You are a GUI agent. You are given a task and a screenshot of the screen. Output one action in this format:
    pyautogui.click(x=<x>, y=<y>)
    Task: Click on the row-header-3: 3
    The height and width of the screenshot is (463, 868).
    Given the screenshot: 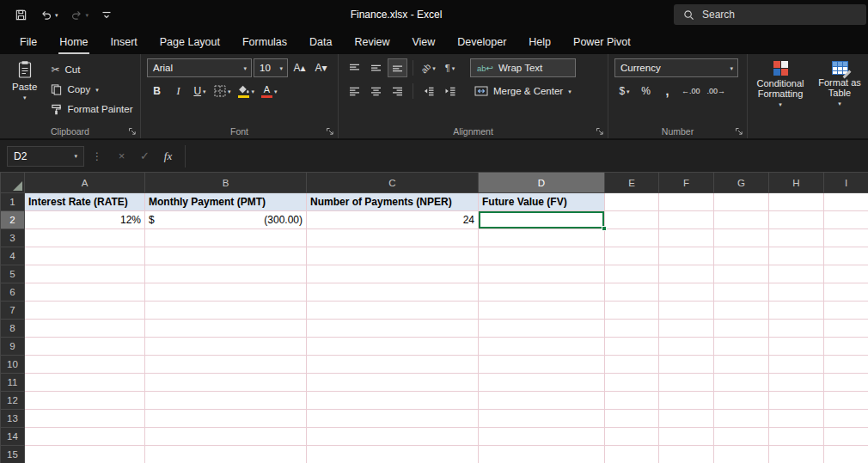 What is the action you would take?
    pyautogui.click(x=13, y=239)
    